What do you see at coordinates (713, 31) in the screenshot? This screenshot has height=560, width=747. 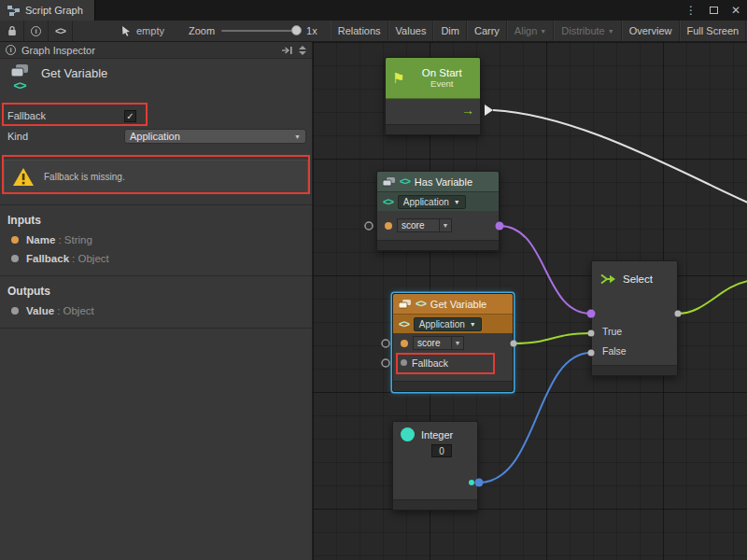 I see `fullscreen-button: Full Screen` at bounding box center [713, 31].